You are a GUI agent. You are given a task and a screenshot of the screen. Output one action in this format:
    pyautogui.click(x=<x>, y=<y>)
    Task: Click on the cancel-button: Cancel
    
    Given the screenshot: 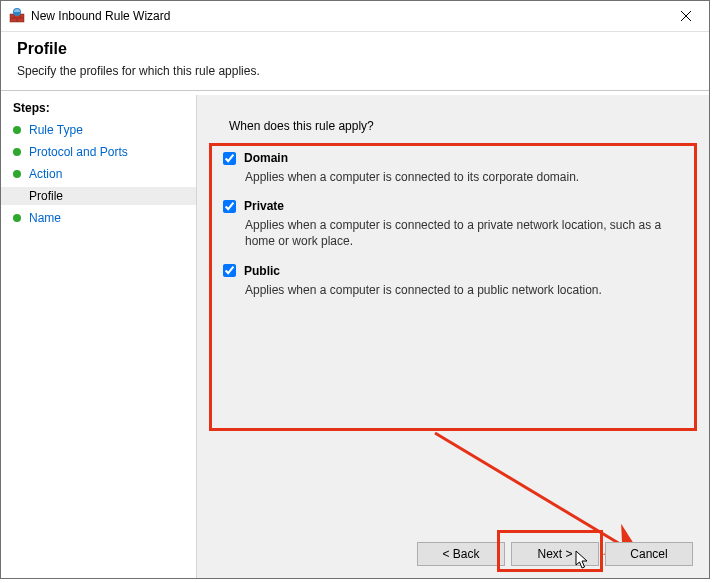 What is the action you would take?
    pyautogui.click(x=649, y=554)
    